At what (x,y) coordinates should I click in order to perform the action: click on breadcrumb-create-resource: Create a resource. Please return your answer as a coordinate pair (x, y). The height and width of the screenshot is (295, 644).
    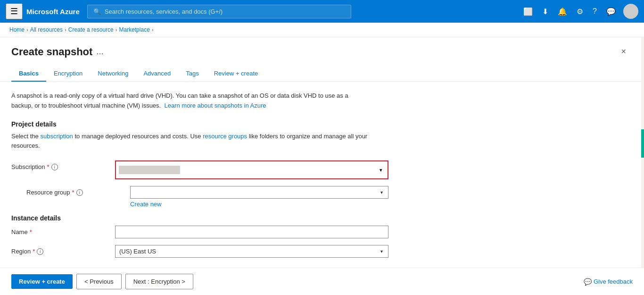
    Looking at the image, I should click on (91, 30).